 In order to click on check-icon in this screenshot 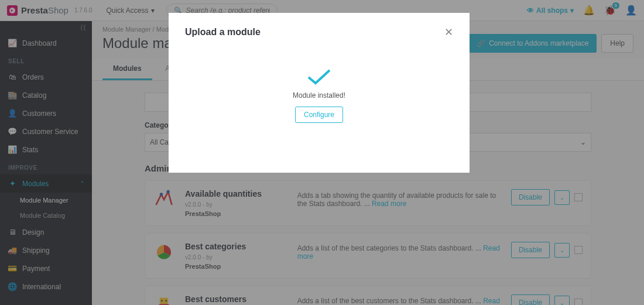, I will do `click(319, 77)`.